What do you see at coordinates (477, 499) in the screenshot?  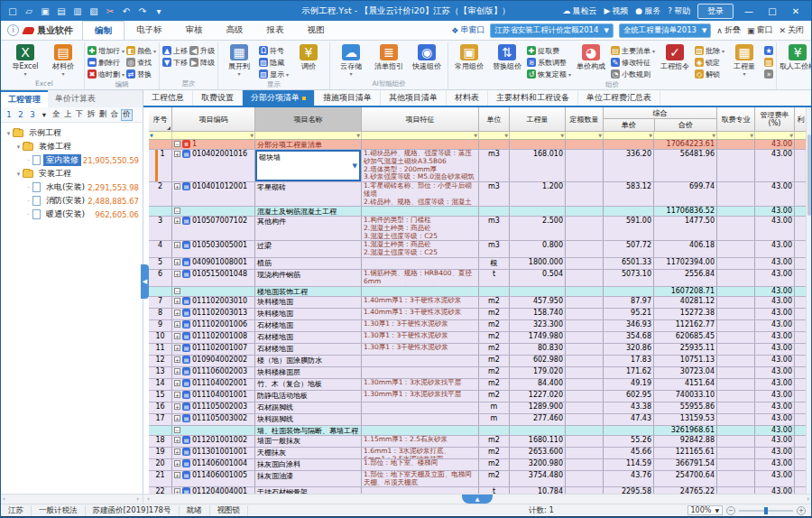 I see `bottom-panel-expand-handle: ▲` at bounding box center [477, 499].